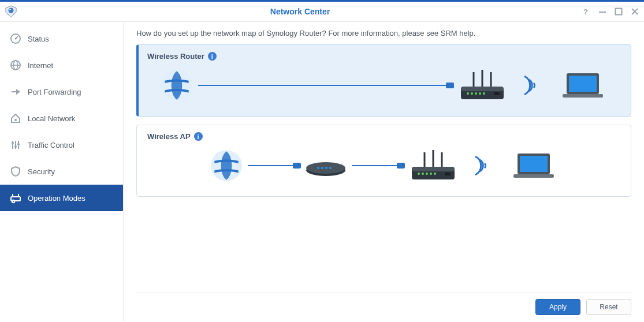 This screenshot has width=644, height=322. What do you see at coordinates (51, 145) in the screenshot?
I see `sidebar-item-label: Traffic Control` at bounding box center [51, 145].